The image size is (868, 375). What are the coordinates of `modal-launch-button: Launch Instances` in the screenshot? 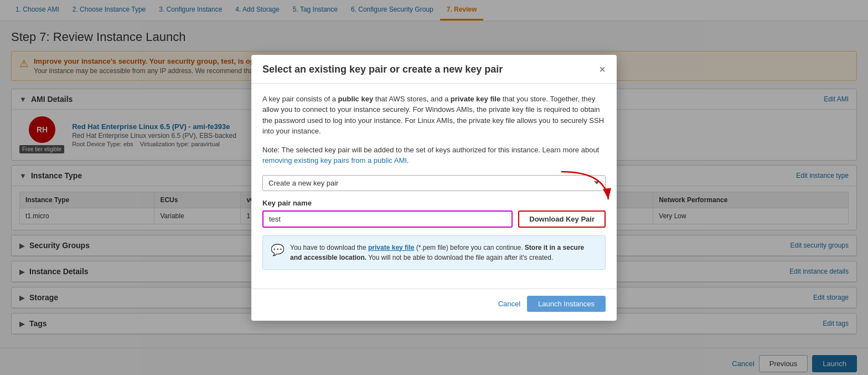 It's located at (566, 304).